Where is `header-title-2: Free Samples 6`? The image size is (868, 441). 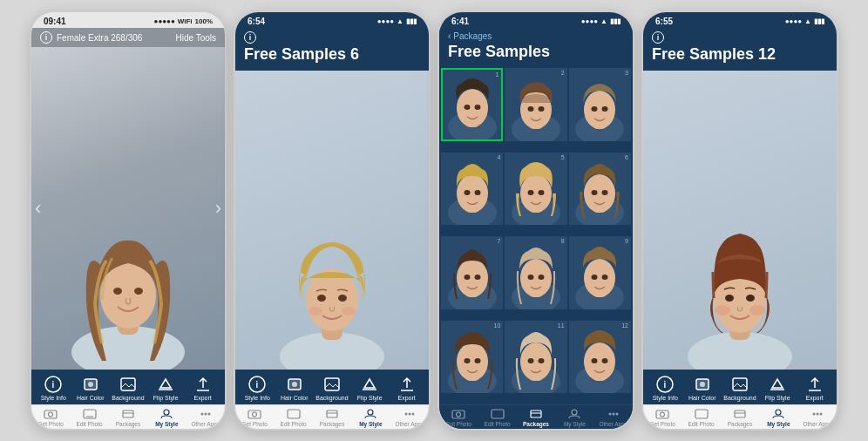
header-title-2: Free Samples 6 is located at coordinates (332, 54).